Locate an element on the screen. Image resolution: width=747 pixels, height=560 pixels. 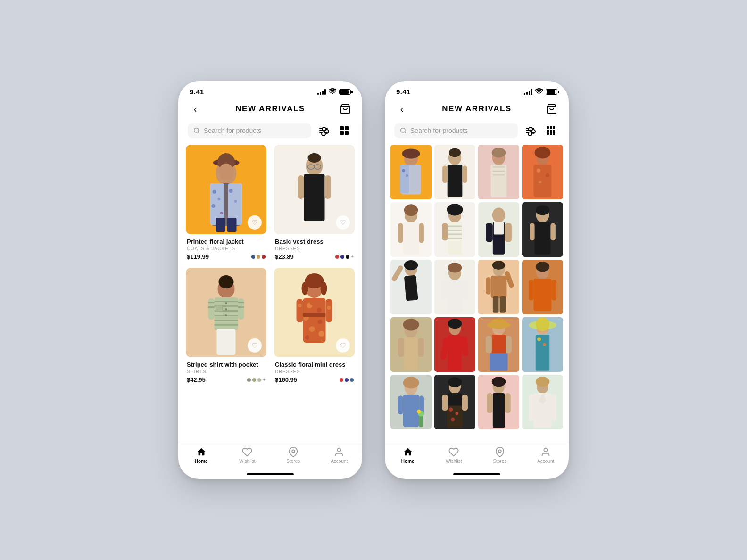
back-button-1: ‹ is located at coordinates (195, 109).